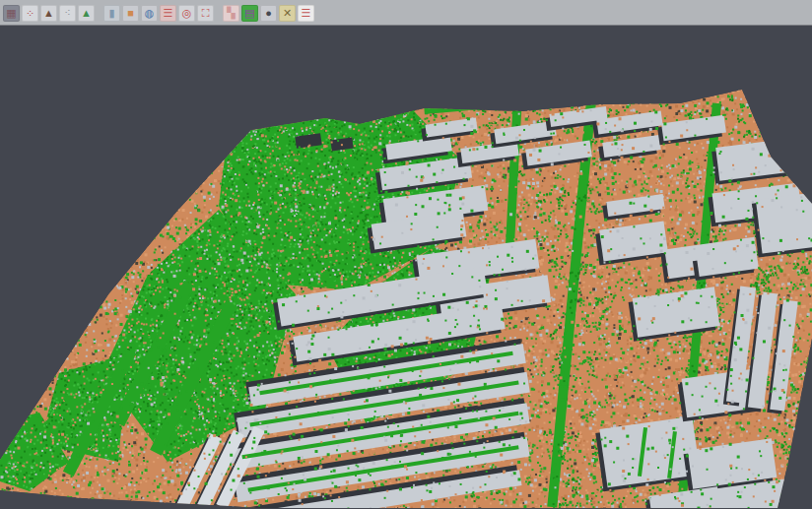 The height and width of the screenshot is (509, 812). I want to click on align-points-icon: ⁘, so click(30, 14).